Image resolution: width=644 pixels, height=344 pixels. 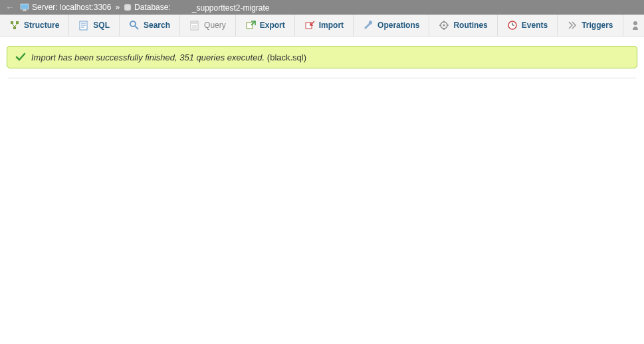 What do you see at coordinates (195, 25) in the screenshot?
I see `query-icon` at bounding box center [195, 25].